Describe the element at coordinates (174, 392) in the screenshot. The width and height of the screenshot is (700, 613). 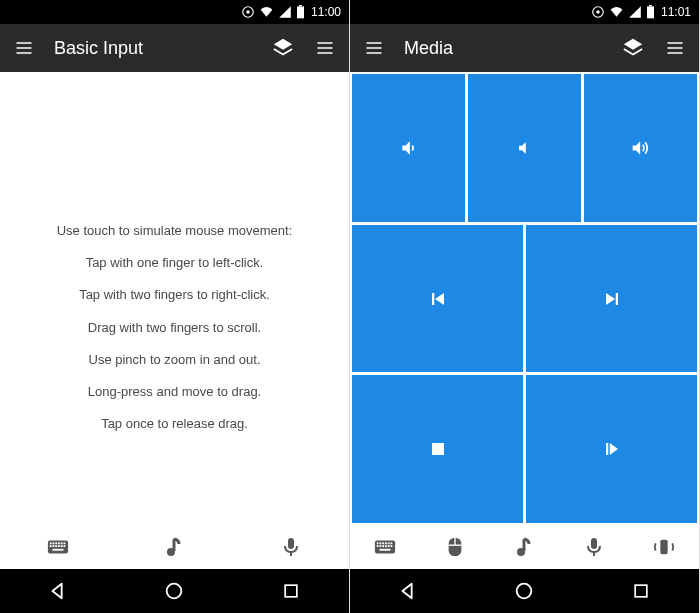
I see `instruction-line: Long-press and move to drag.` at that location.